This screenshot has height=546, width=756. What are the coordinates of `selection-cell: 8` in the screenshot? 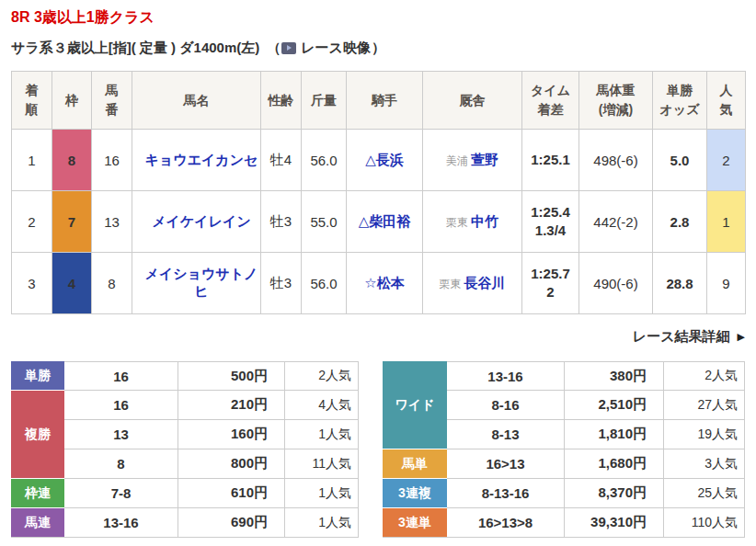 It's located at (121, 464).